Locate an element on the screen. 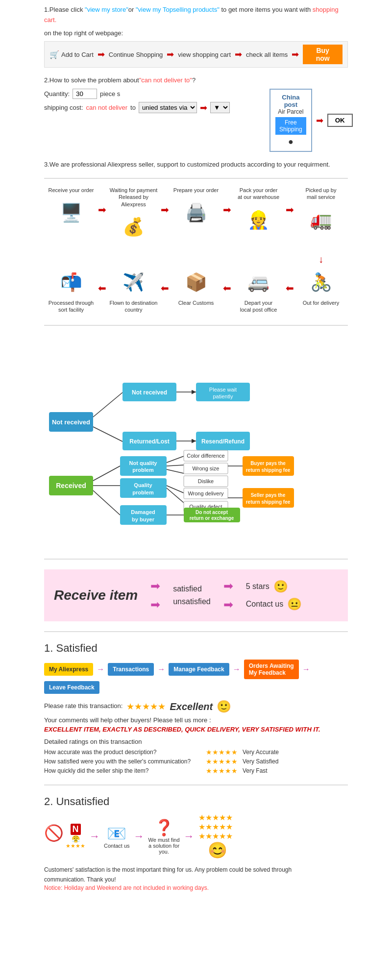 This screenshot has width=392, height=980. step2-title: 2.How to solve the problem about is located at coordinates (92, 80).